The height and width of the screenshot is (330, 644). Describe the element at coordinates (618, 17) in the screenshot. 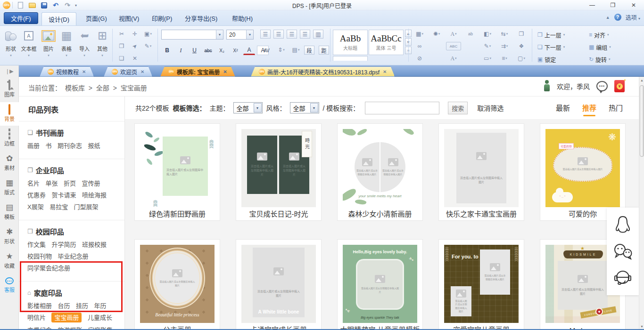

I see `help-icon: ?` at that location.